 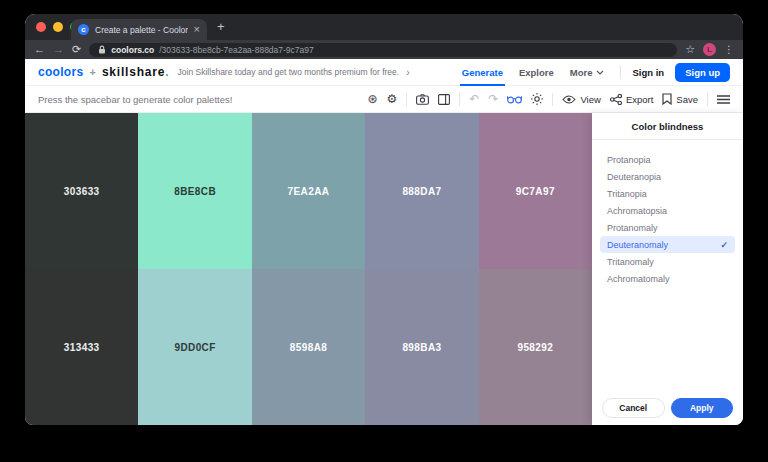 What do you see at coordinates (84, 30) in the screenshot?
I see `coolors-favicon-icon: c` at bounding box center [84, 30].